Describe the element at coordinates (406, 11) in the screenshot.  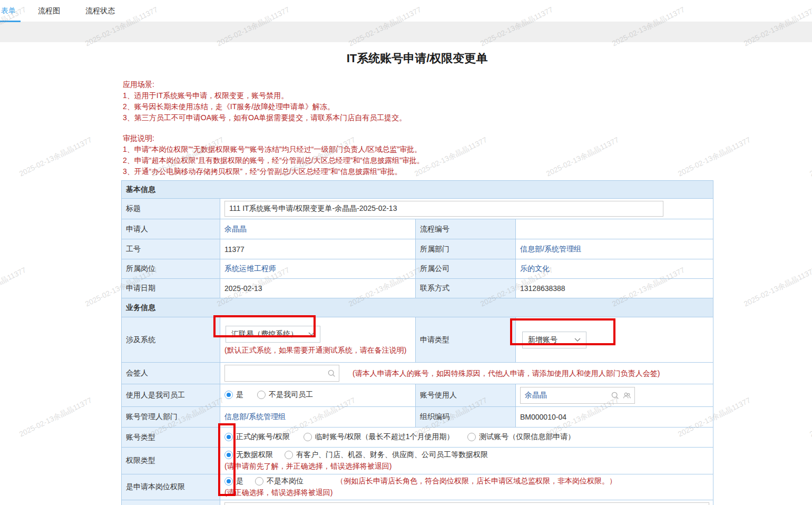
I see `tab-bar: 表单 流程图 流程状态` at that location.